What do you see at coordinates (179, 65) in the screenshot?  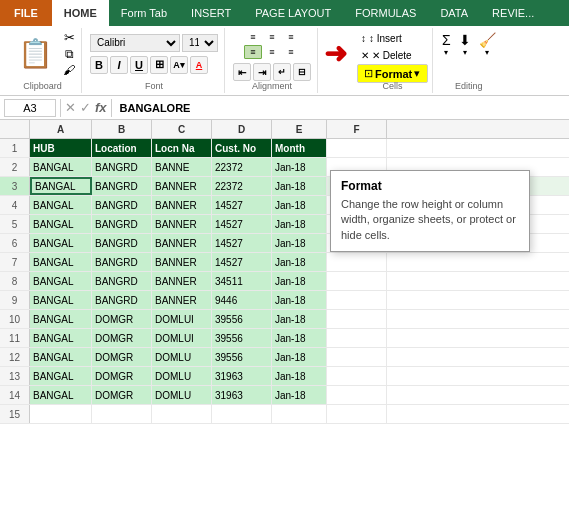 I see `fill-color-button: A▾` at bounding box center [179, 65].